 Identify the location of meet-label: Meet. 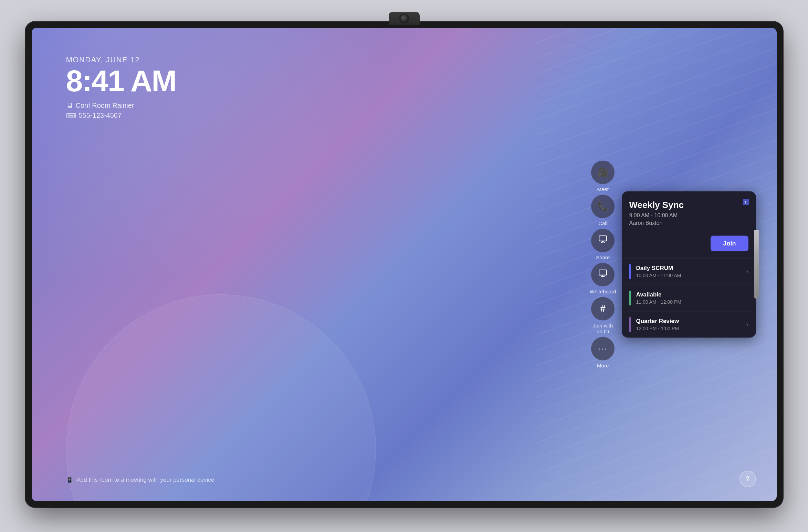
(602, 189).